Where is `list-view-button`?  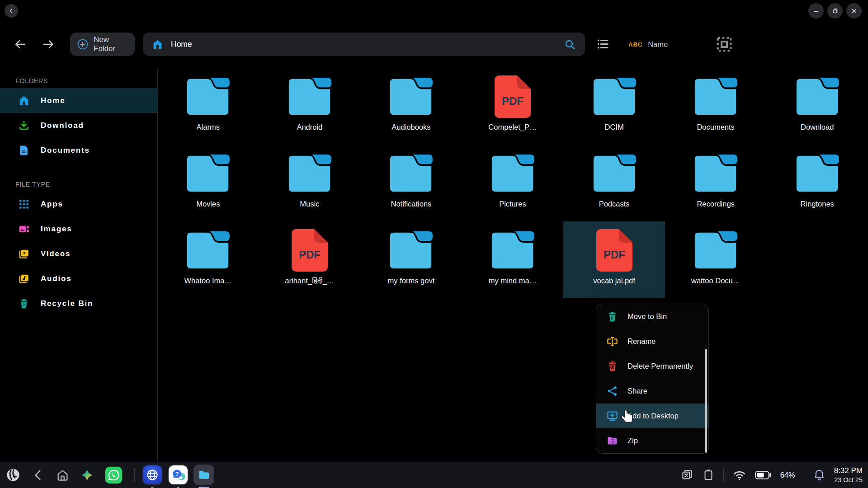
list-view-button is located at coordinates (603, 44).